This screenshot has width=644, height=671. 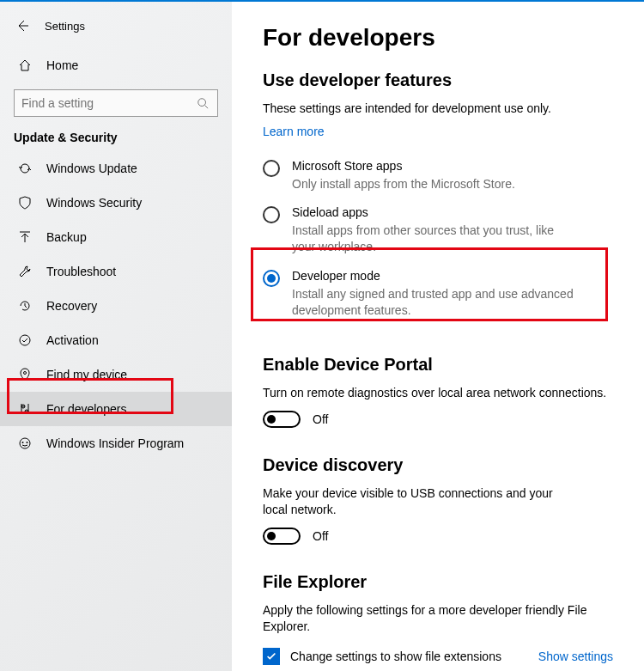 What do you see at coordinates (438, 364) in the screenshot?
I see `device-portal-heading: Enable Device Portal` at bounding box center [438, 364].